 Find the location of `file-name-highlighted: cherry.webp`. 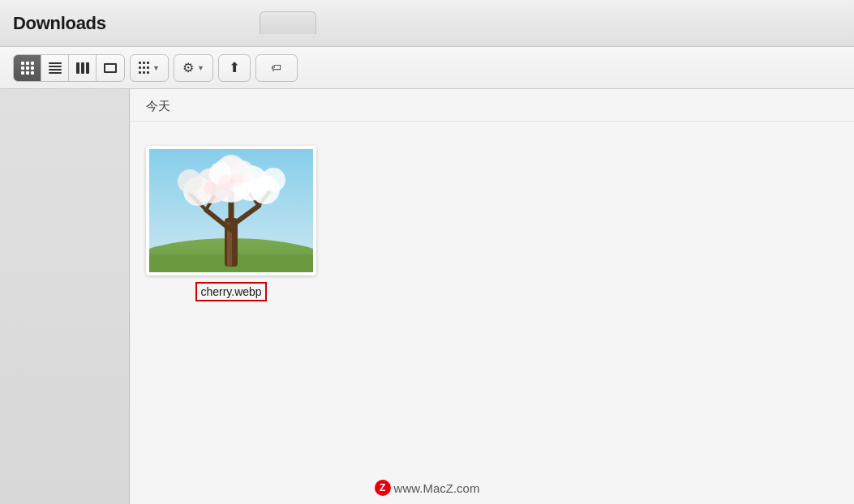

file-name-highlighted: cherry.webp is located at coordinates (230, 292).